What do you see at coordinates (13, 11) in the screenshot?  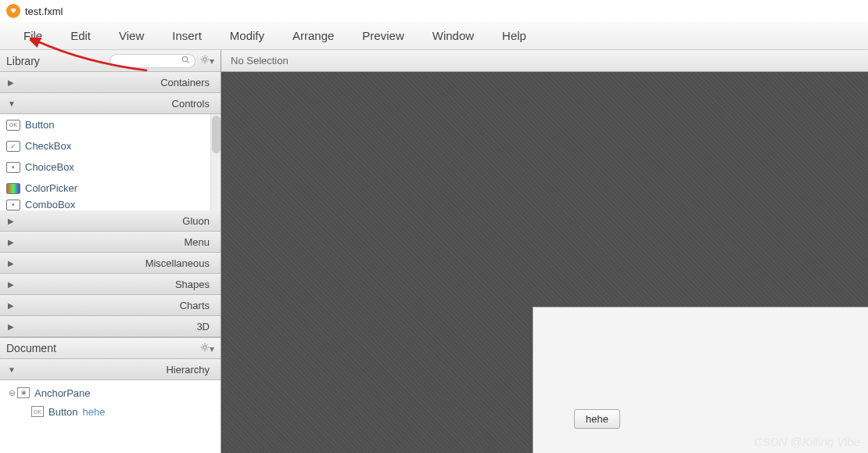 I see `app-icon` at bounding box center [13, 11].